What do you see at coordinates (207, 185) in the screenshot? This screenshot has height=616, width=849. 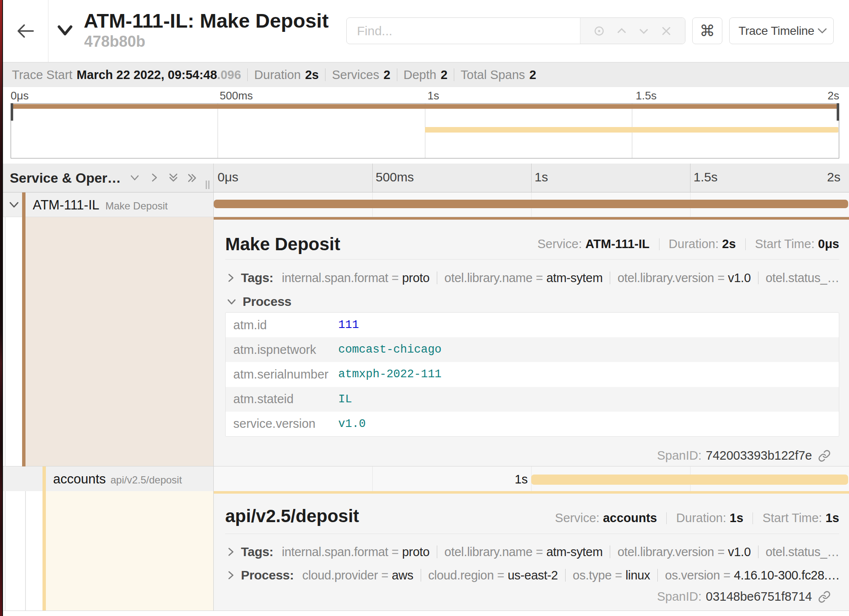 I see `column-resize-grip` at bounding box center [207, 185].